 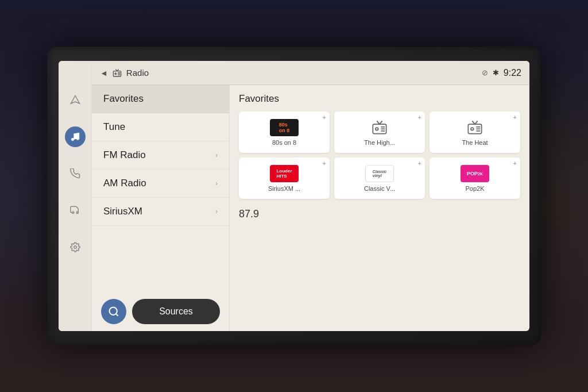 What do you see at coordinates (380, 132) in the screenshot?
I see `favorite-card-the-high: + The Hi` at bounding box center [380, 132].